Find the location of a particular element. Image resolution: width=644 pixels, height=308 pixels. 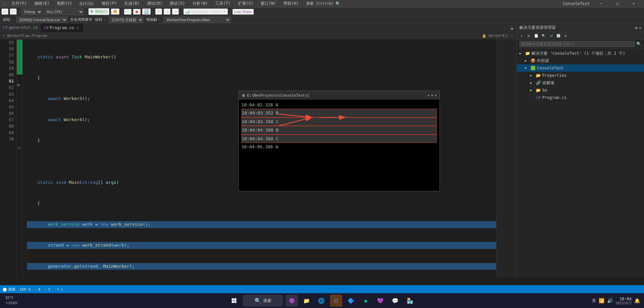

menu-analyze: 分析(N) is located at coordinates (200, 3).